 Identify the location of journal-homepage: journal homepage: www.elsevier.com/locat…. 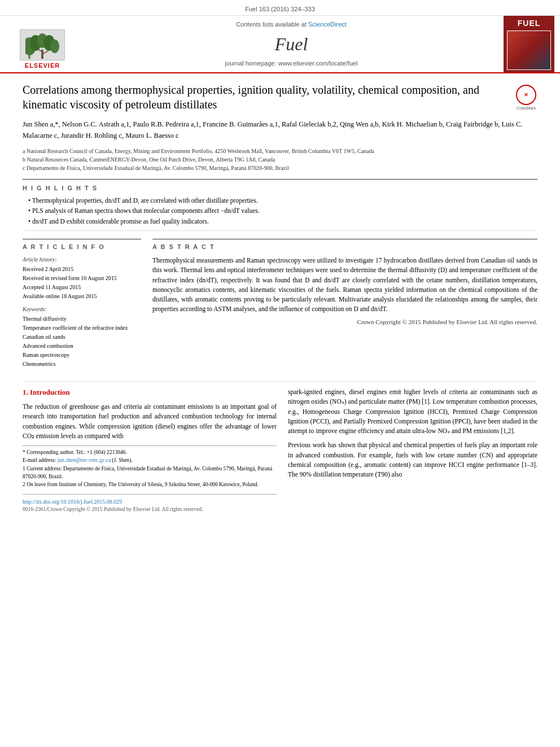
(291, 63).